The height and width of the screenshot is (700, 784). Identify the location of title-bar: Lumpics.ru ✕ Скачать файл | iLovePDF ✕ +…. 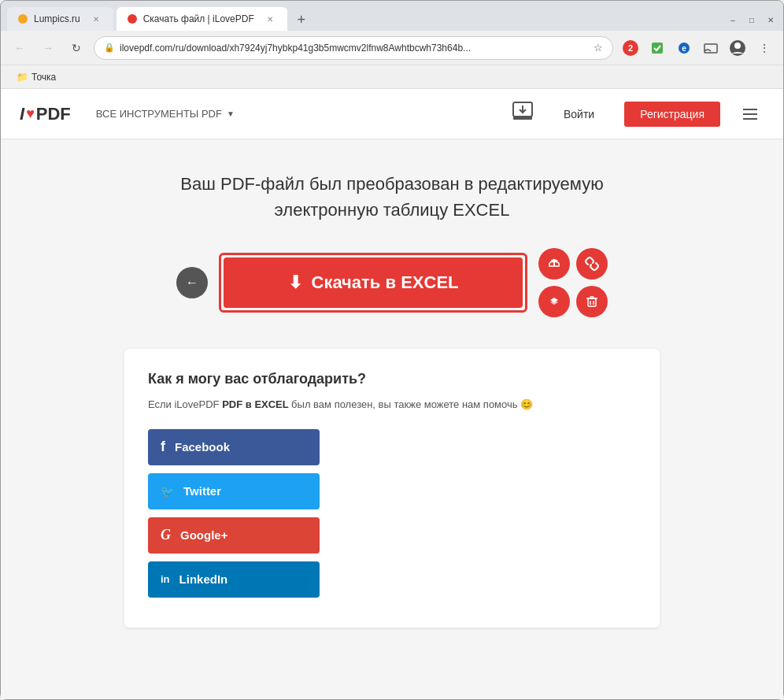
(392, 16).